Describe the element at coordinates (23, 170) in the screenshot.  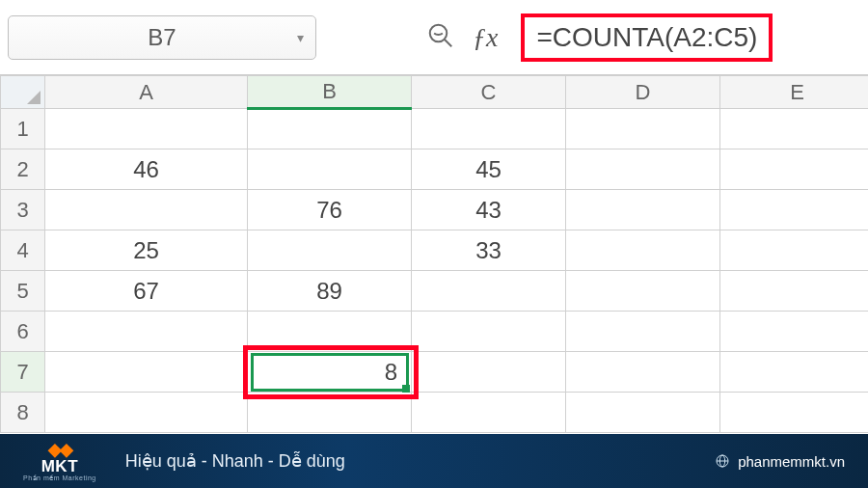
I see `row-header-2: 2` at that location.